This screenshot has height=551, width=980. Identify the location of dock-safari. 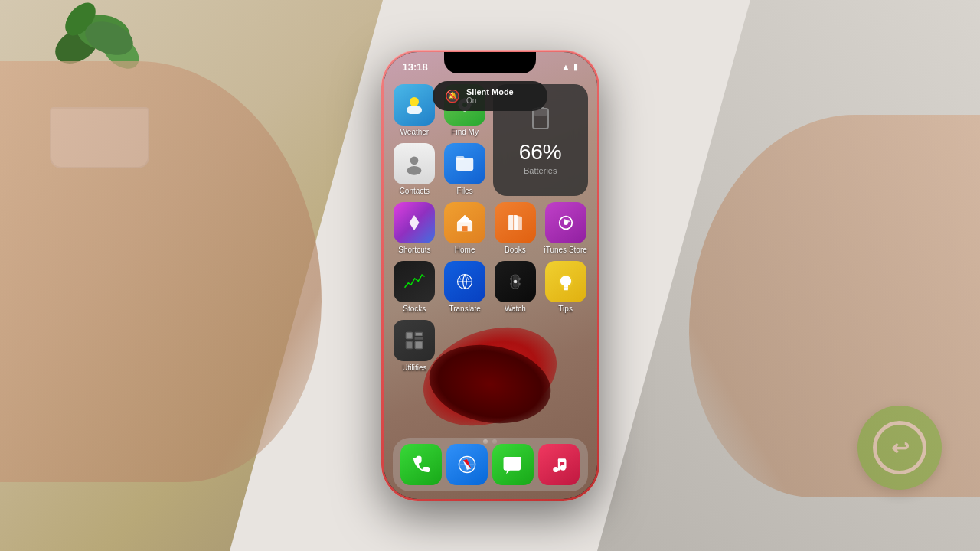
(467, 465).